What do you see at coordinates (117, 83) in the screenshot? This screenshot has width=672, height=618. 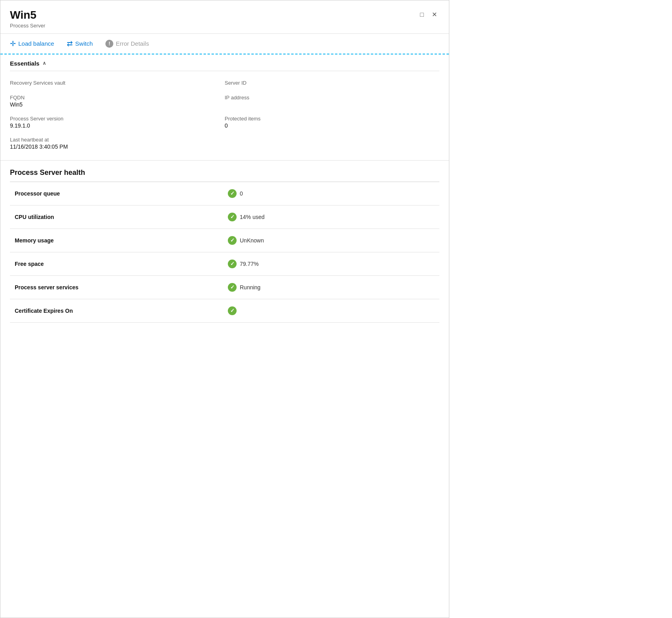 I see `essentials-item-recovery-vault: Recovery Services vault` at bounding box center [117, 83].